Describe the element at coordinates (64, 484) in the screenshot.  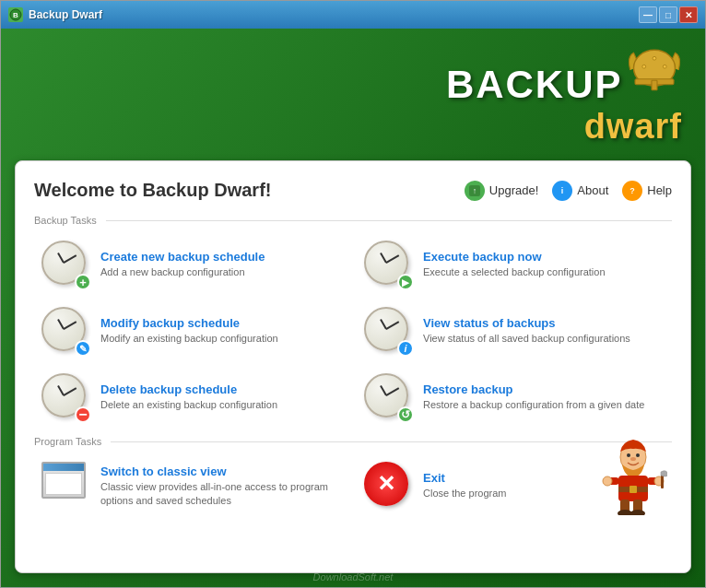
I see `classic-content` at that location.